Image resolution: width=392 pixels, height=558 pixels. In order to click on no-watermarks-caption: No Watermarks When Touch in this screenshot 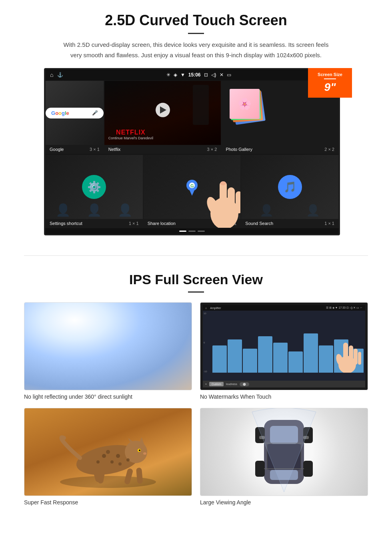, I will do `click(284, 397)`.